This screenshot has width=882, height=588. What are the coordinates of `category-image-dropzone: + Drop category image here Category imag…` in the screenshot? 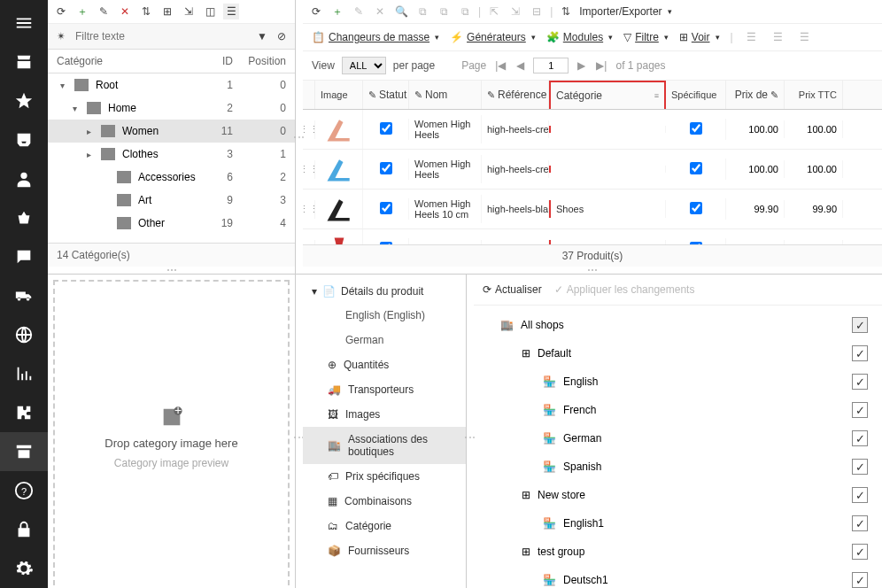 It's located at (172, 434).